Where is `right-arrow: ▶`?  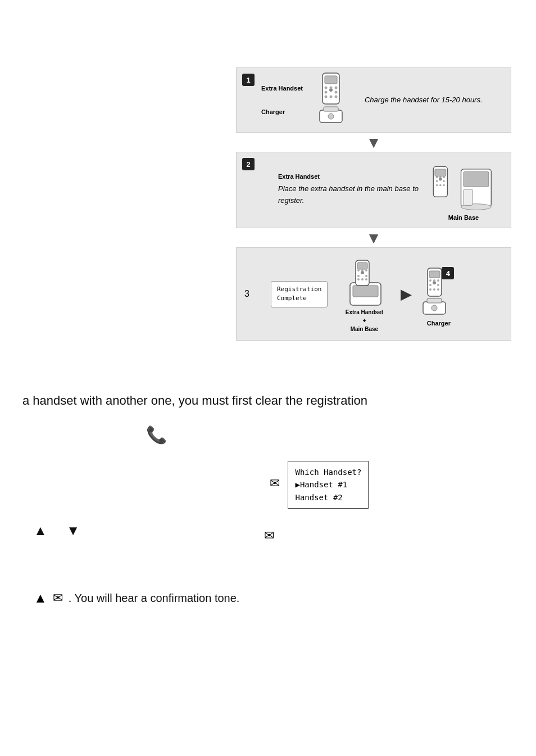
right-arrow: ▶ is located at coordinates (406, 295).